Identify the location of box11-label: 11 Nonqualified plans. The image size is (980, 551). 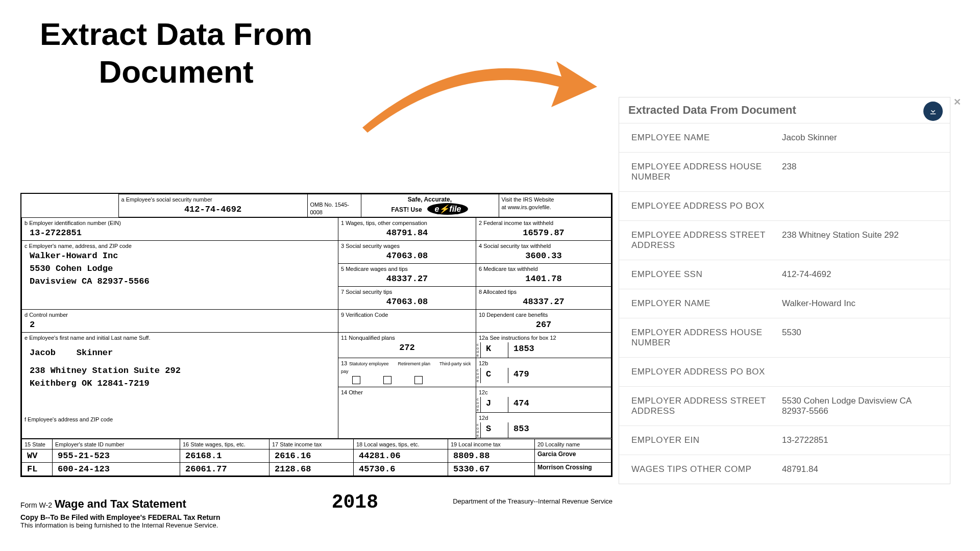
(368, 338).